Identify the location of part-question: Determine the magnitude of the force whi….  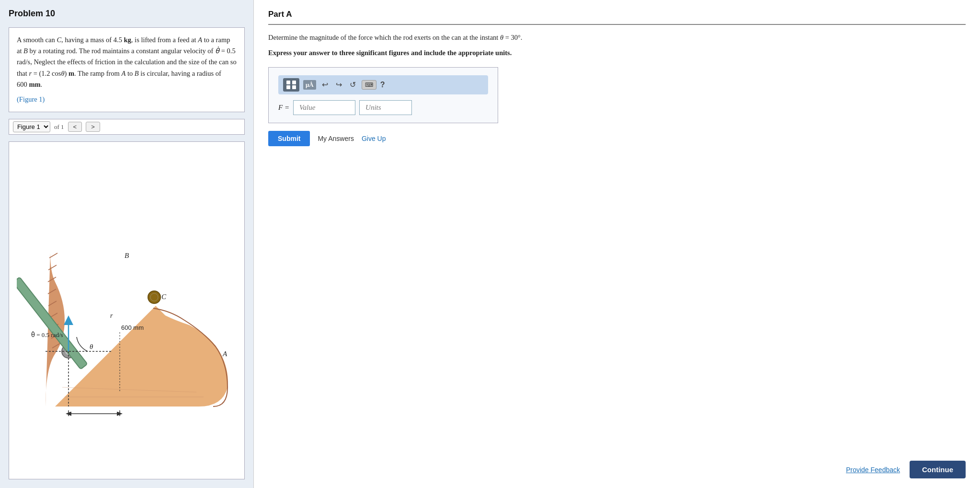
(617, 38).